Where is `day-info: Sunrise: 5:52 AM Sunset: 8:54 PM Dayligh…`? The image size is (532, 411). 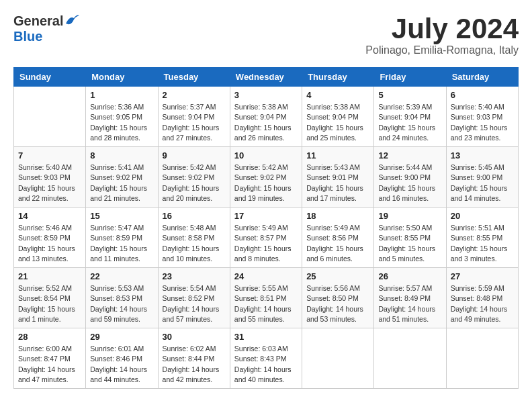
day-info: Sunrise: 5:52 AM Sunset: 8:54 PM Dayligh… is located at coordinates (50, 304).